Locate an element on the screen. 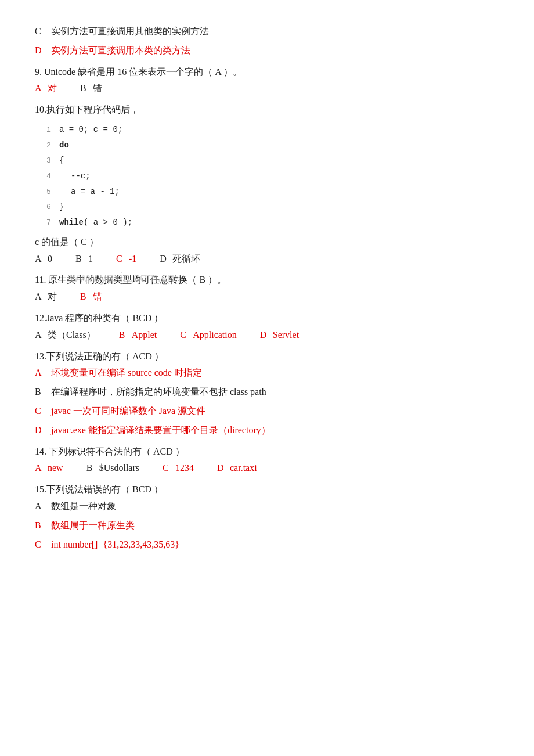  q11-text: 11. 原生类中的数据类型均可任意转换（ B ）。 www.yuxin.com.… is located at coordinates (267, 280).